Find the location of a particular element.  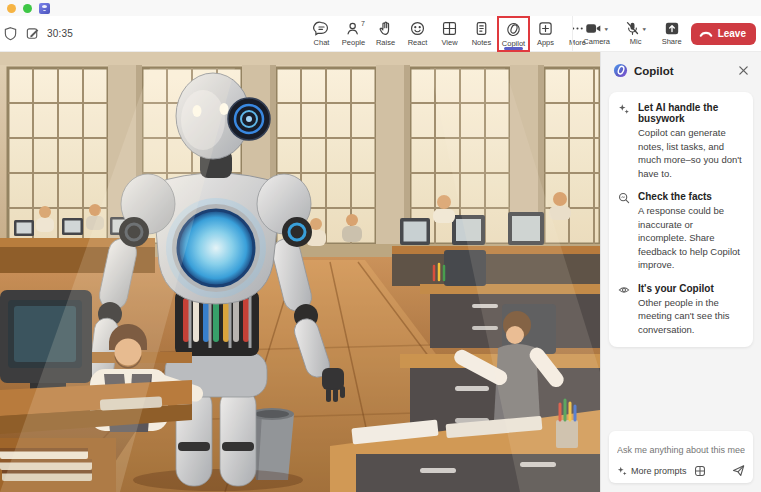

apps-button: Apps is located at coordinates (546, 34).